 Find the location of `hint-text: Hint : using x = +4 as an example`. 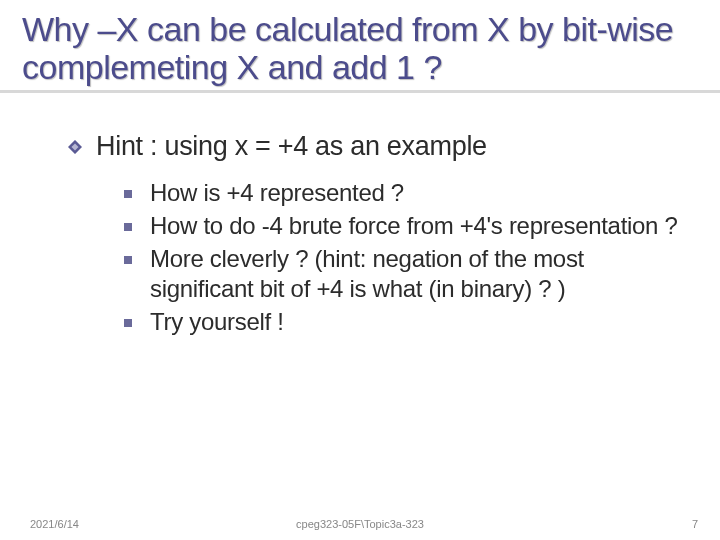

hint-text: Hint : using x = +4 as an example is located at coordinates (292, 146).